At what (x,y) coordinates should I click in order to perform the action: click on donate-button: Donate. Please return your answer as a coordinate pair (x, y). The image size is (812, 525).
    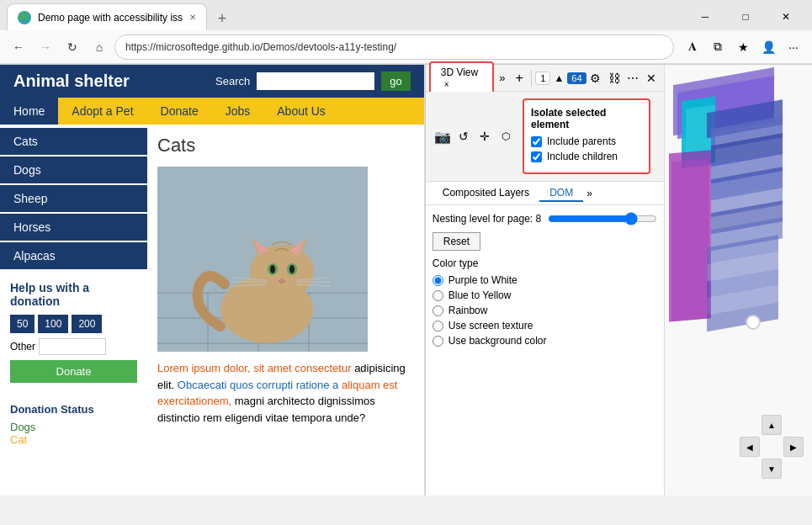
    Looking at the image, I should click on (74, 372).